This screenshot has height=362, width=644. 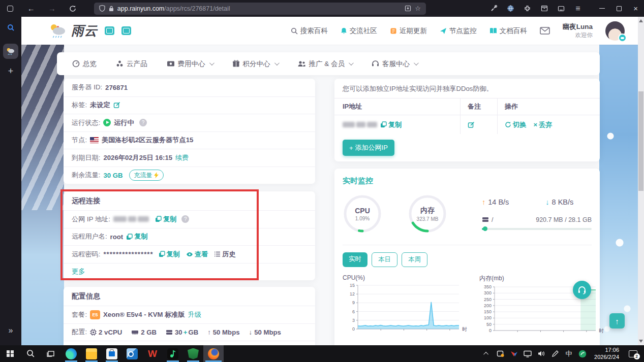 I want to click on remote-user-value: root, so click(x=117, y=237).